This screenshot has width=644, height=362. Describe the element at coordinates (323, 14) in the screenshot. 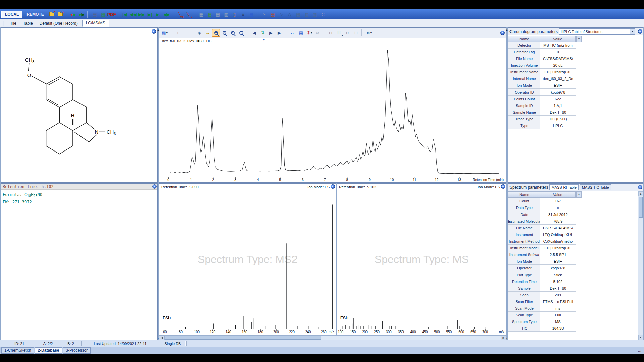

I see `arrange-icon: ∷` at that location.